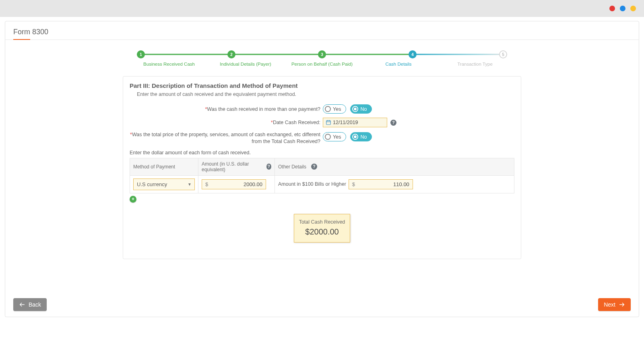  Describe the element at coordinates (633, 8) in the screenshot. I see `window-maximize-icon` at that location.